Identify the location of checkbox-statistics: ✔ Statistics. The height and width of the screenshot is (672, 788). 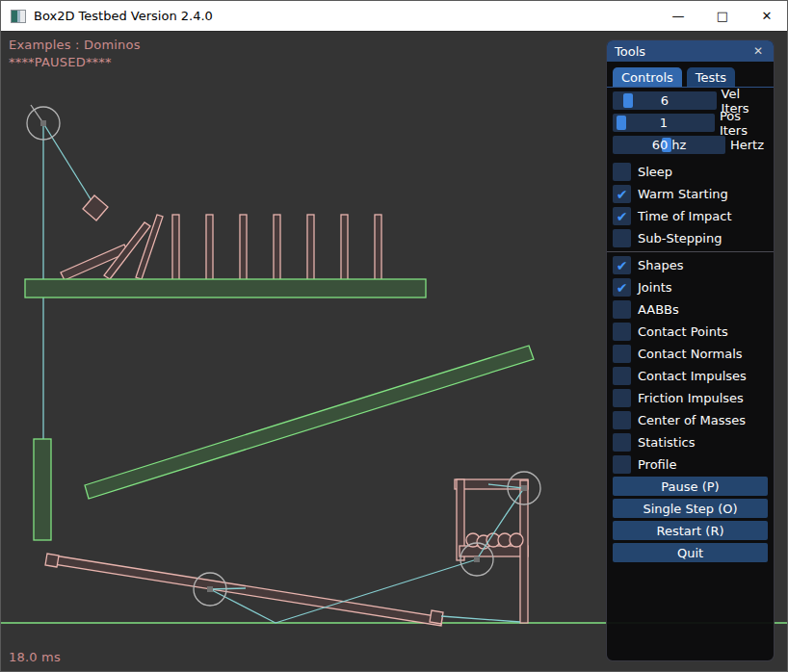
(690, 443).